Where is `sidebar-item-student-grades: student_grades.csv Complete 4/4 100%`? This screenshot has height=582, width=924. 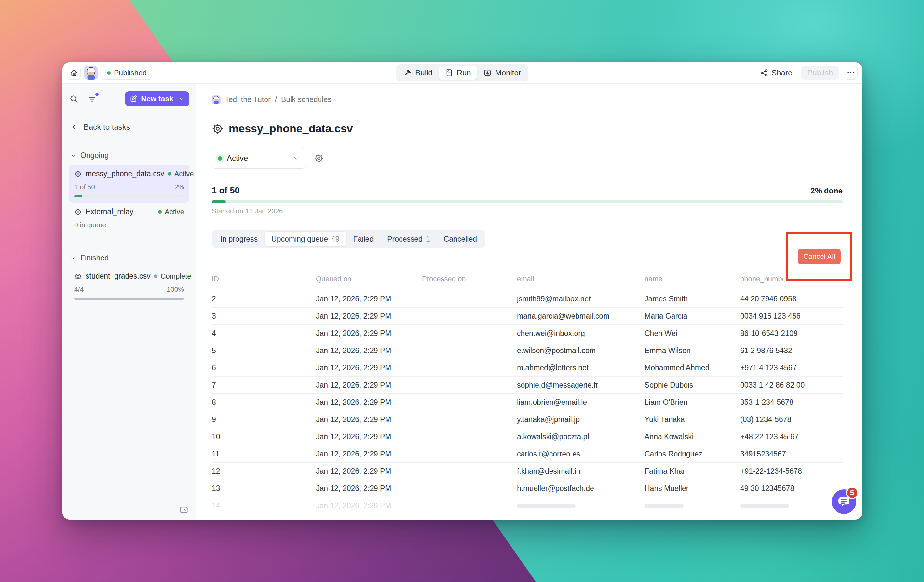 sidebar-item-student-grades: student_grades.csv Complete 4/4 100% is located at coordinates (129, 286).